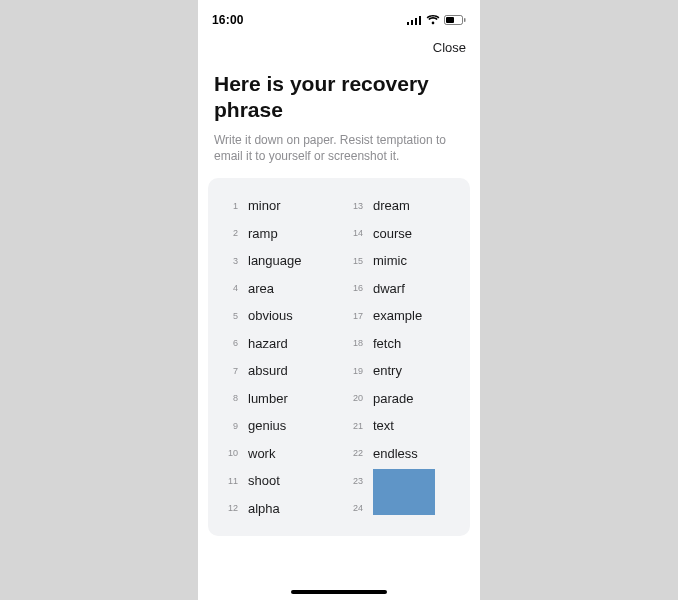  What do you see at coordinates (276, 233) in the screenshot?
I see `phrase-item: 2 ramp` at bounding box center [276, 233].